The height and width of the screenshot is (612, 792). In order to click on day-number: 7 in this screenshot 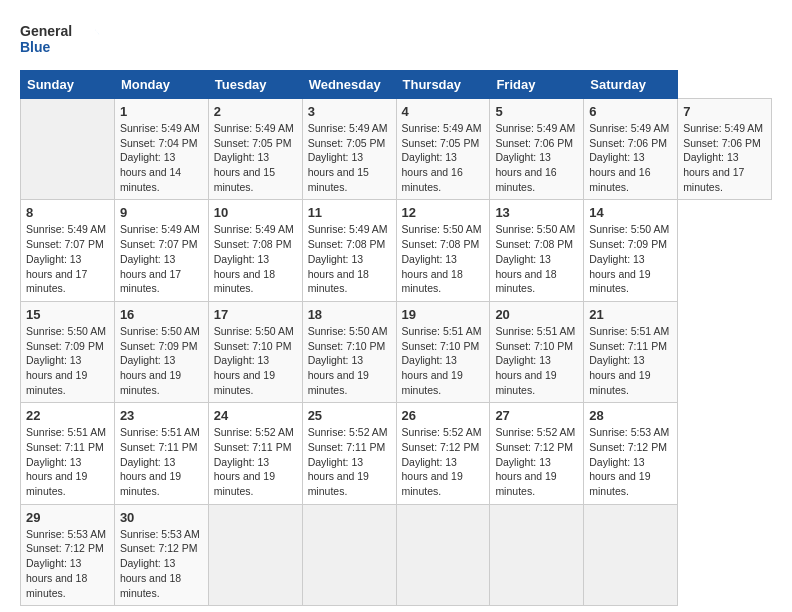, I will do `click(724, 112)`.